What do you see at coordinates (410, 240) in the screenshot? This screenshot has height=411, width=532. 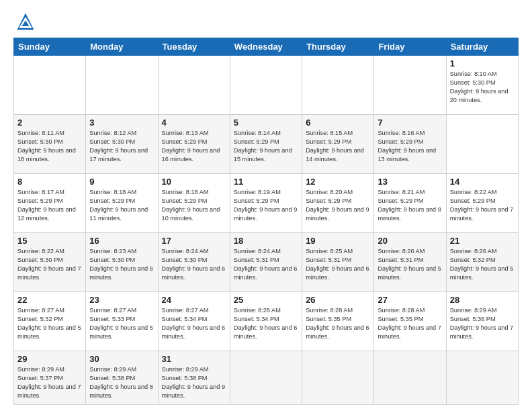 I see `day-number: 20` at bounding box center [410, 240].